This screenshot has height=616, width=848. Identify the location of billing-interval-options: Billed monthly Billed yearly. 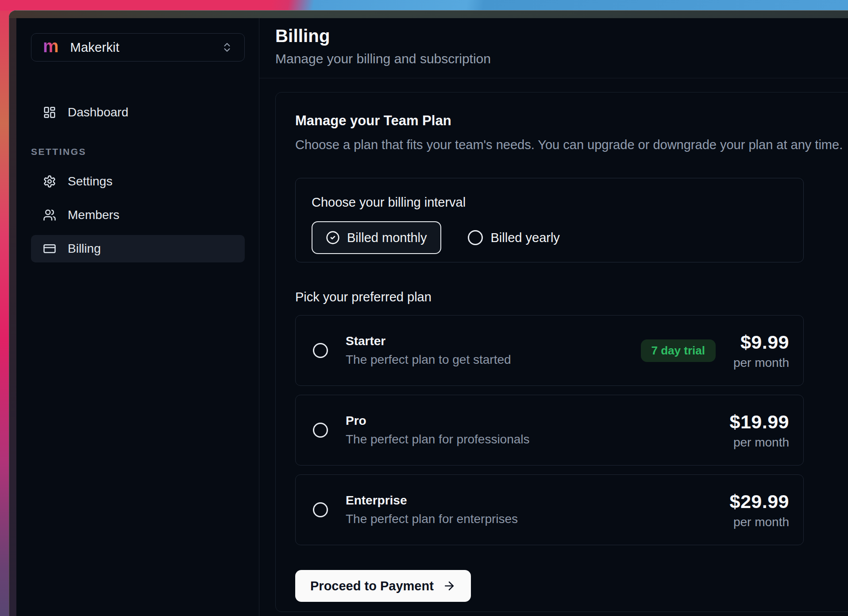
(550, 238).